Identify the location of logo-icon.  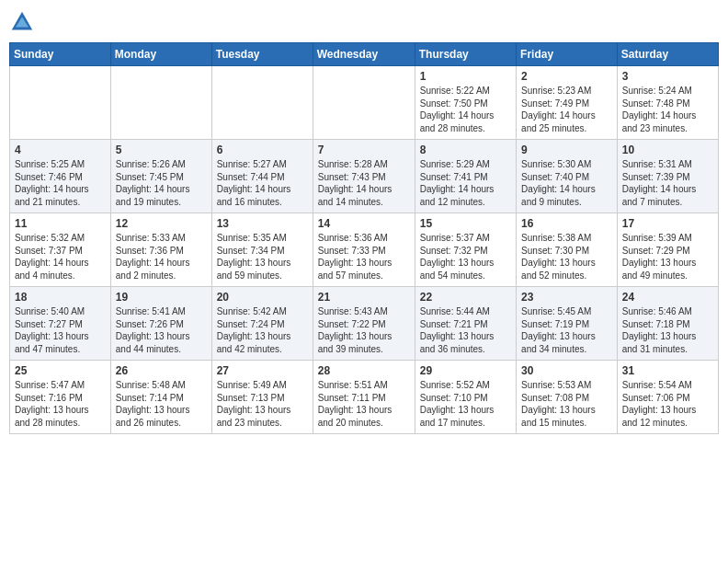
(22, 22).